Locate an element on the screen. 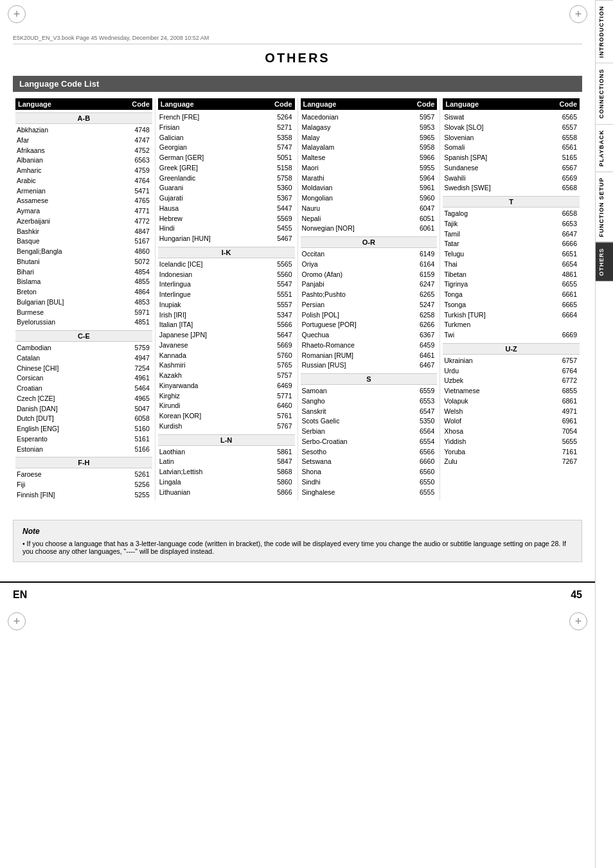 The height and width of the screenshot is (868, 613). table-row: Zulu7267 is located at coordinates (511, 462).